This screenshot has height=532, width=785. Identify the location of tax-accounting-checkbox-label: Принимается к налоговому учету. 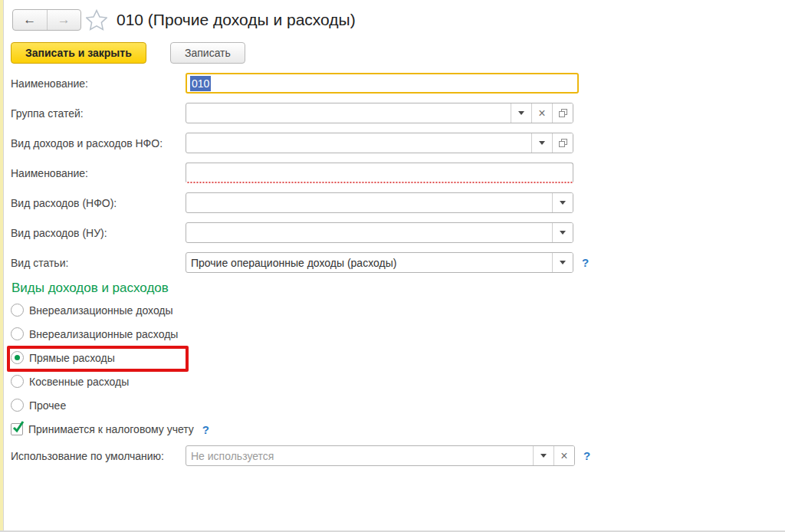
(111, 429).